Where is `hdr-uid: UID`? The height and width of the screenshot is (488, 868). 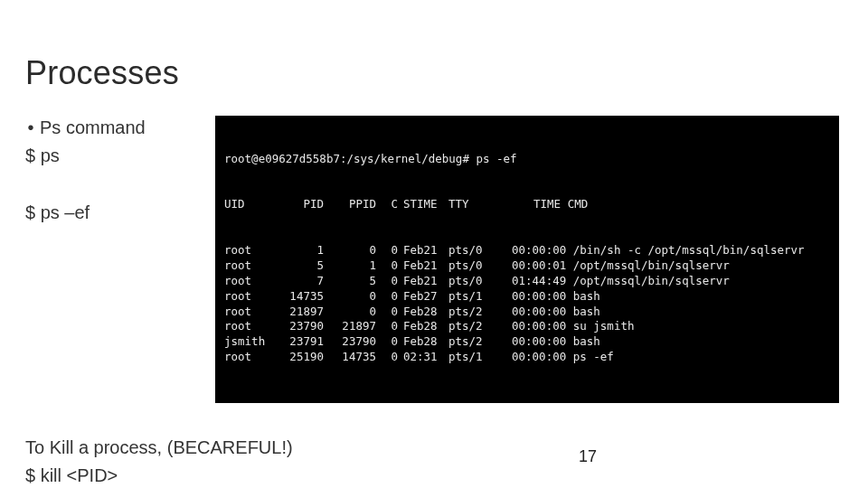
hdr-uid: UID is located at coordinates (250, 204).